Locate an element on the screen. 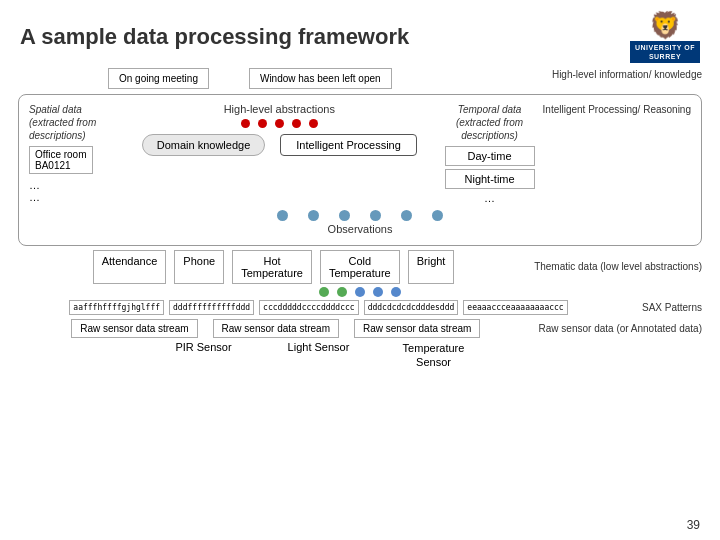 The width and height of the screenshot is (720, 540). thematic-label: Thematic data (low level abstractions) is located at coordinates (618, 267).